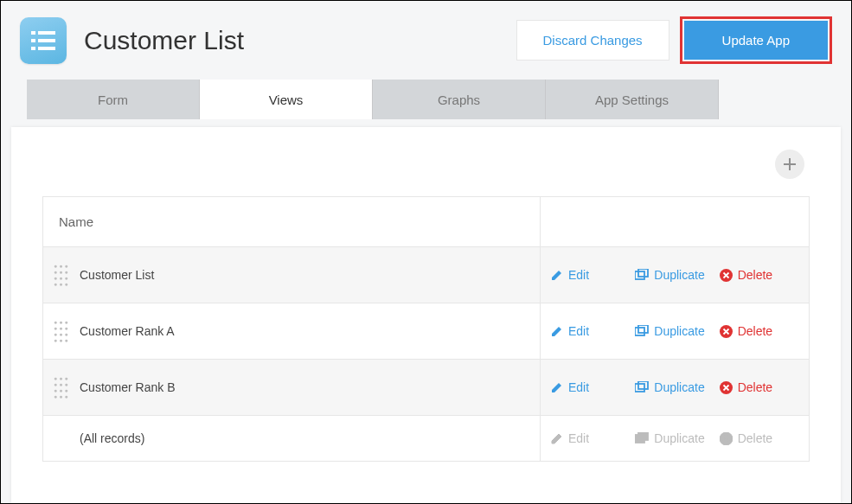 Image resolution: width=852 pixels, height=504 pixels. I want to click on plus-icon, so click(790, 164).